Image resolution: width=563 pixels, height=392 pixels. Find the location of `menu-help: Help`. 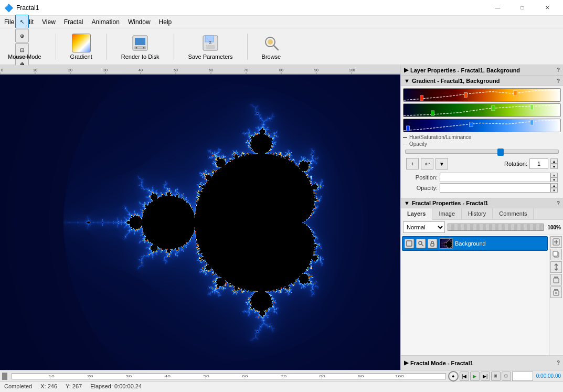

menu-help: Help is located at coordinates (166, 22).